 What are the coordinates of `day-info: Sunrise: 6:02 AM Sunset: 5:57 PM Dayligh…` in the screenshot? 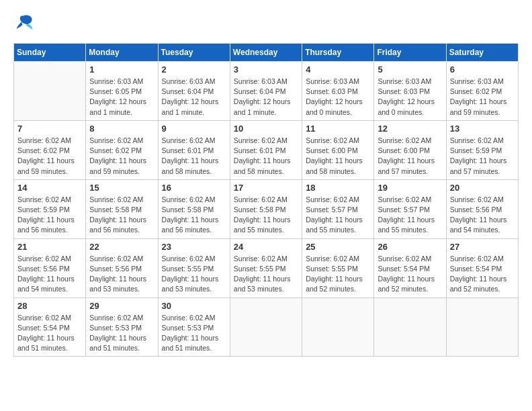 It's located at (410, 215).